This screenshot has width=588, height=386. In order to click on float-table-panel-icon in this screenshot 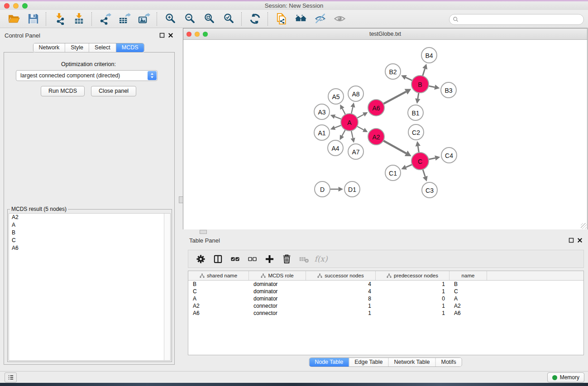, I will do `click(571, 240)`.